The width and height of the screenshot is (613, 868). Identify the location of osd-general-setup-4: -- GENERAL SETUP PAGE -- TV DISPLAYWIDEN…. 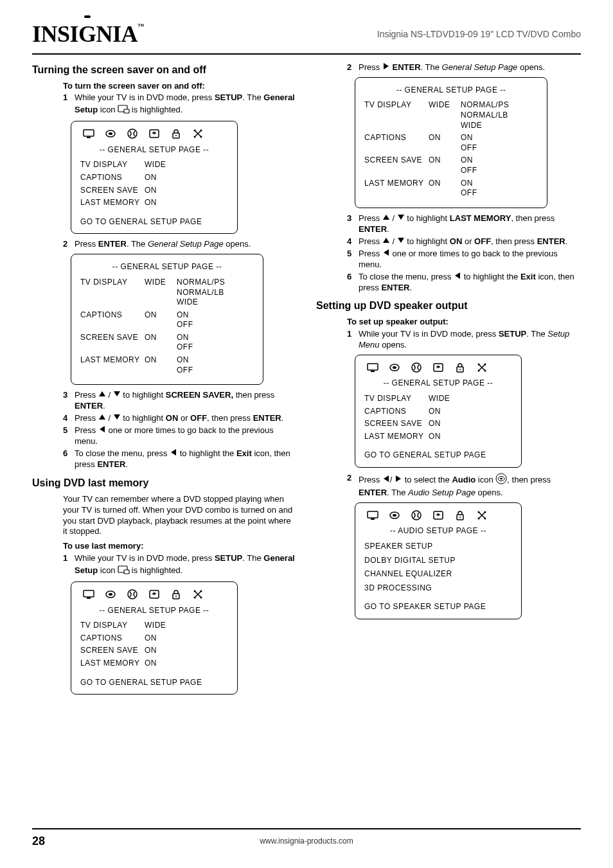
(451, 143).